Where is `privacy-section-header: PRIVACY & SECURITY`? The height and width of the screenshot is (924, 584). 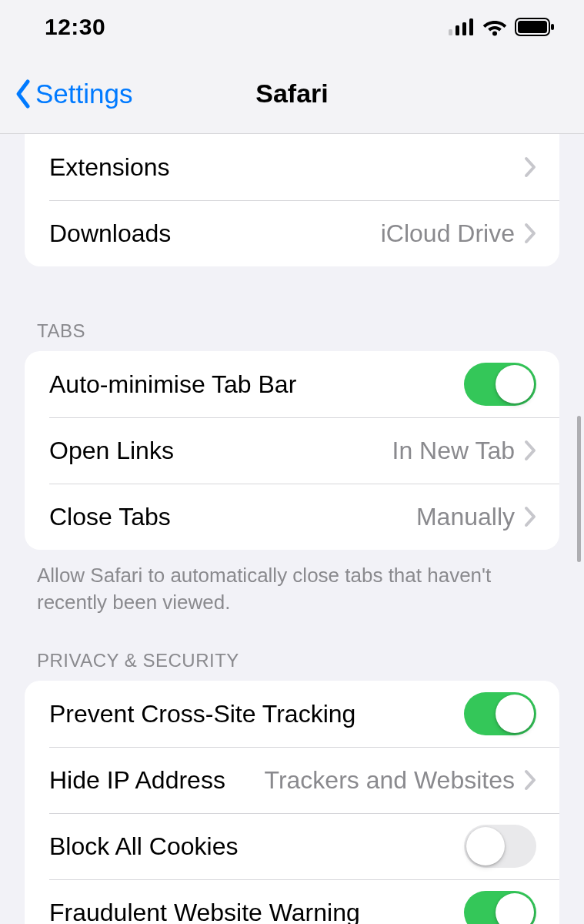 privacy-section-header: PRIVACY & SECURITY is located at coordinates (292, 661).